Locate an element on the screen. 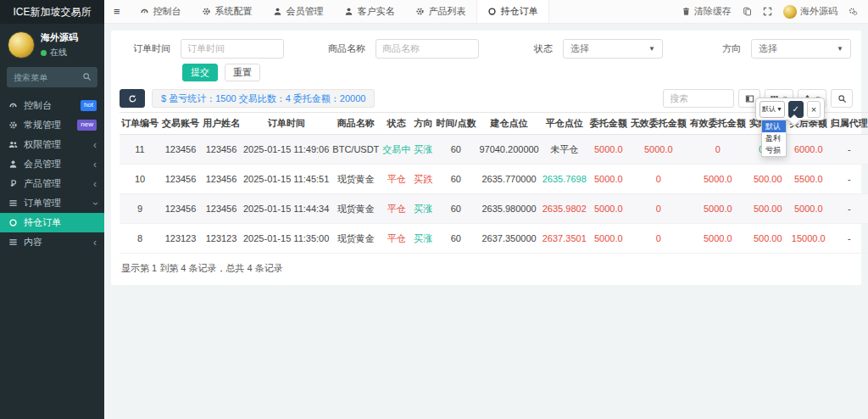 This screenshot has height=419, width=868. table-row: 9 123456 123456 2025-01-15 11:44:34 现货黄金… is located at coordinates (493, 209).